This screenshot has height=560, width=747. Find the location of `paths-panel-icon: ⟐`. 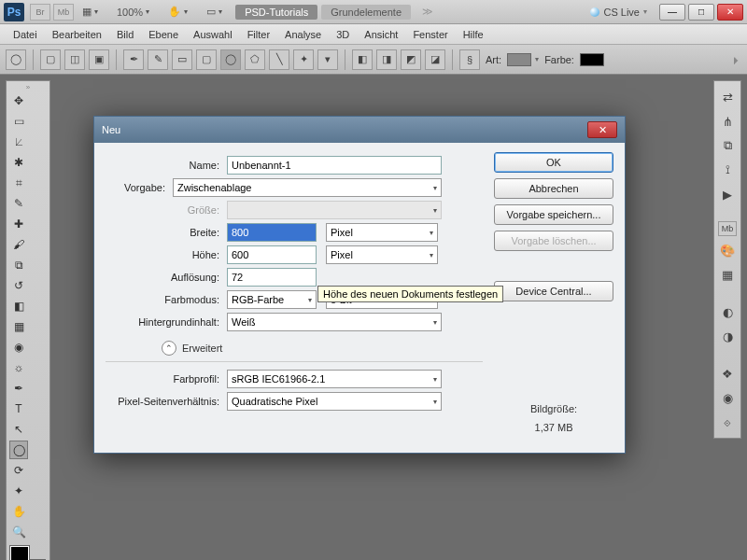

paths-panel-icon: ⟐ is located at coordinates (727, 422).